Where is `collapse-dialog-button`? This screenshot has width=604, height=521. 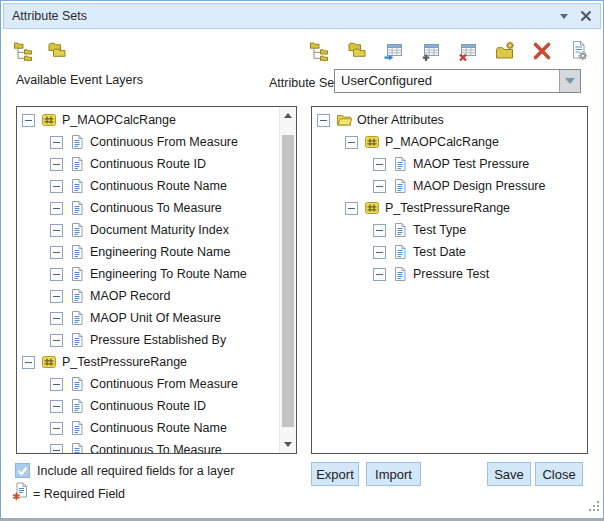 collapse-dialog-button is located at coordinates (564, 16).